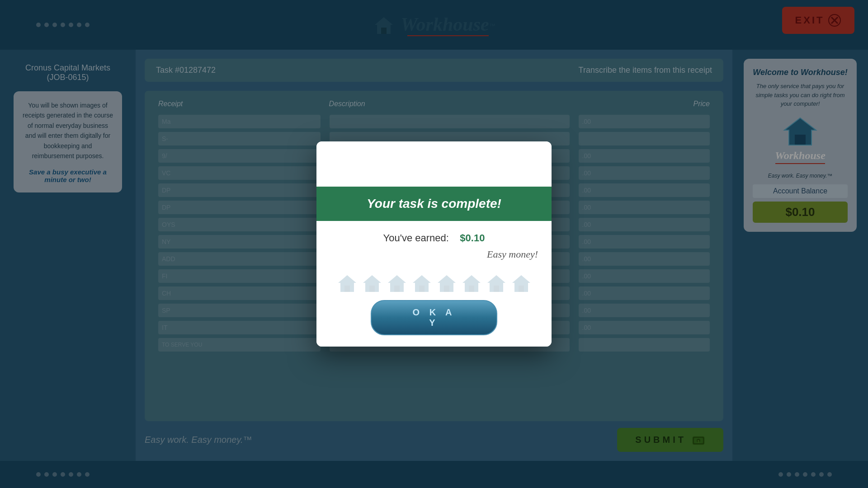 This screenshot has width=868, height=488. What do you see at coordinates (472, 238) in the screenshot?
I see `earned-amount: $0.10` at bounding box center [472, 238].